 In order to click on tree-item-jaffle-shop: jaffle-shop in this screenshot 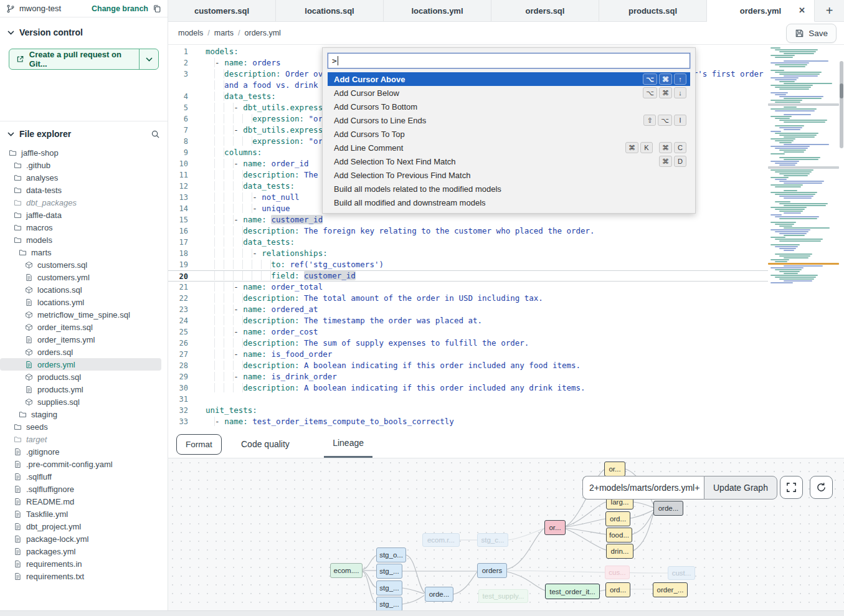, I will do `click(83, 153)`.